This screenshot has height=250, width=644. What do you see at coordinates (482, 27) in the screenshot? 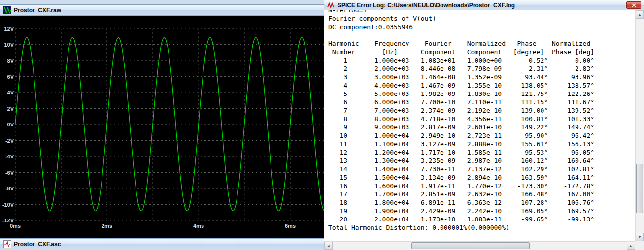
I see `log-line: DC component:0.0355946` at bounding box center [482, 27].